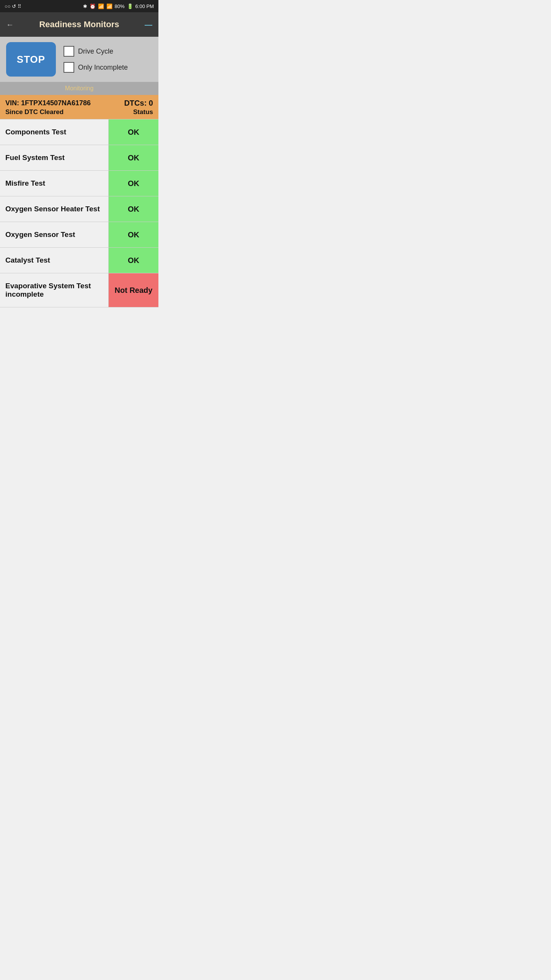 This screenshot has height=980, width=551. I want to click on monitor-row: Catalyst TestOK, so click(79, 260).